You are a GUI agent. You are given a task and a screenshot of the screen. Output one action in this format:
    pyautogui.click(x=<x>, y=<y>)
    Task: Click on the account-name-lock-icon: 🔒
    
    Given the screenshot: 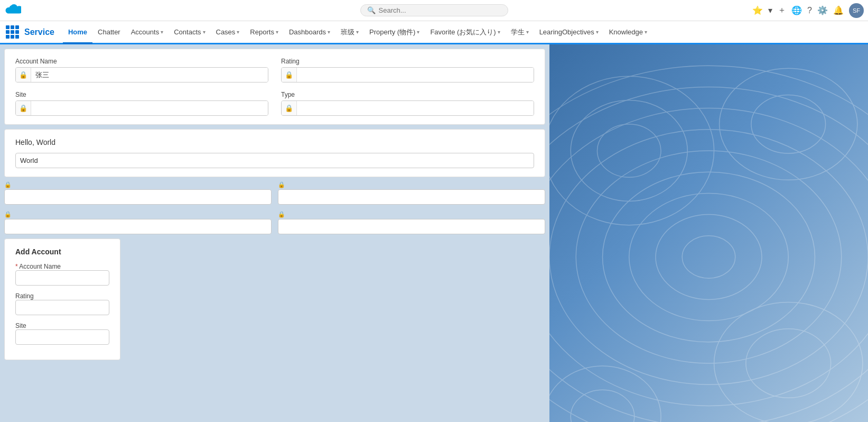 What is the action you would take?
    pyautogui.click(x=23, y=75)
    